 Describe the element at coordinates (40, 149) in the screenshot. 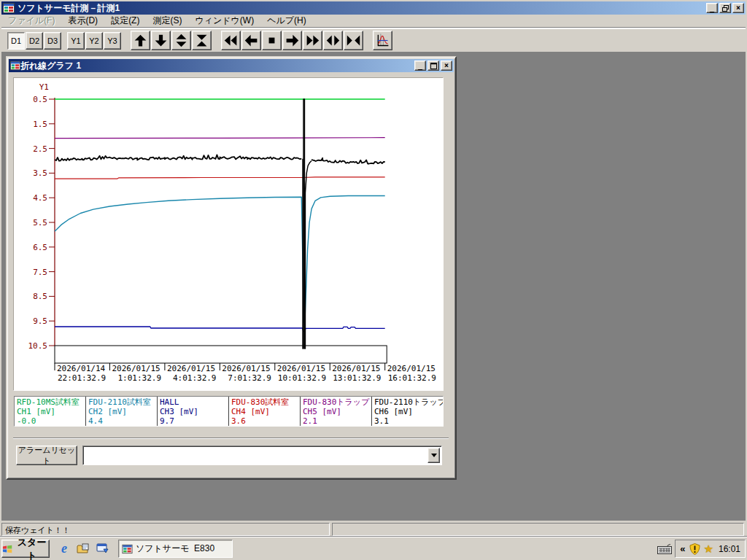

I see `svg-text: 2.5` at that location.